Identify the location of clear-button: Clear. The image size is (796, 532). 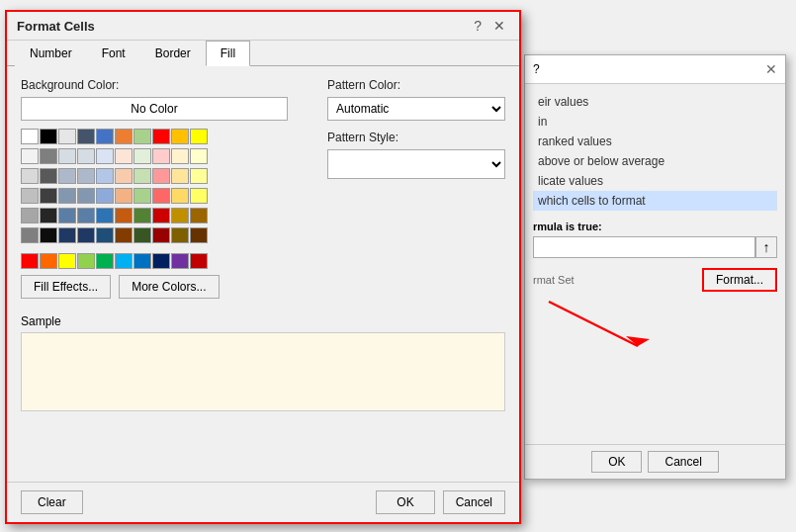
(51, 502).